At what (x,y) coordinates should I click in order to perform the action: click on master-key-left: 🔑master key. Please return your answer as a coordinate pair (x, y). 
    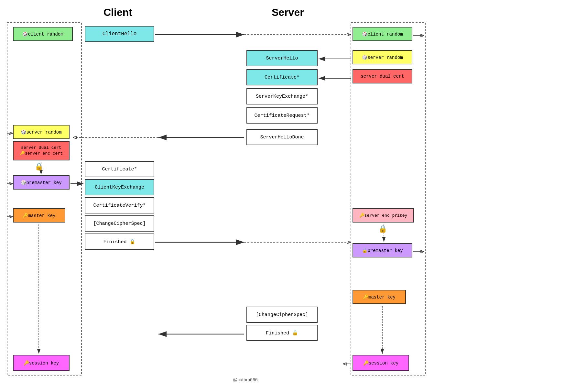
    Looking at the image, I should click on (39, 215).